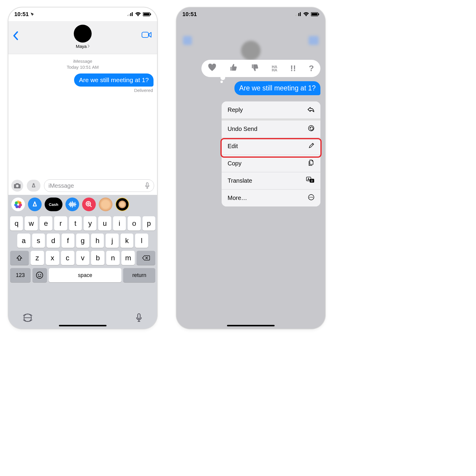 This screenshot has width=476, height=476. Describe the element at coordinates (105, 223) in the screenshot. I see `key-u: u` at that location.